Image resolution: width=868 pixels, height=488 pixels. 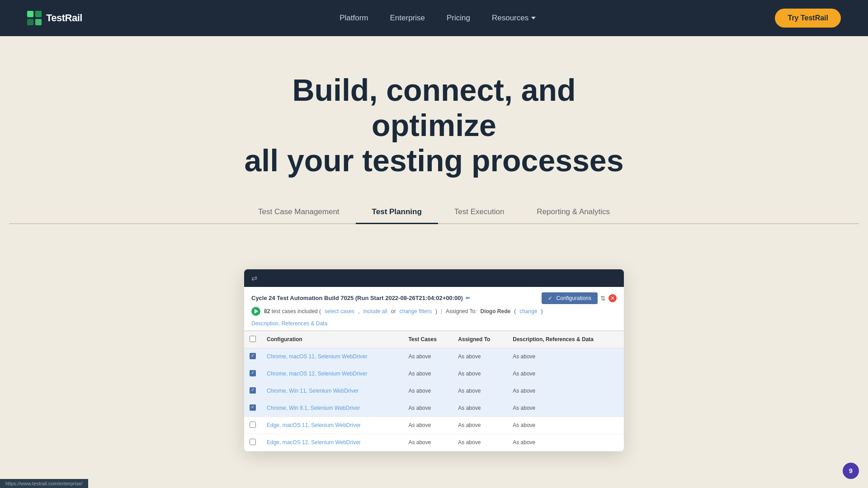 I want to click on nav-resources: Resources, so click(x=514, y=18).